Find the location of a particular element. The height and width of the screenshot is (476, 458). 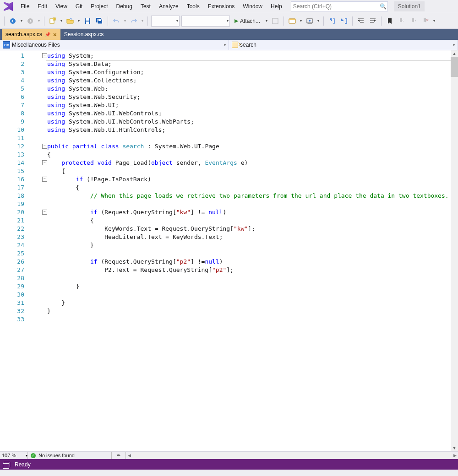

redo-dropdown: ▾ is located at coordinates (142, 21).